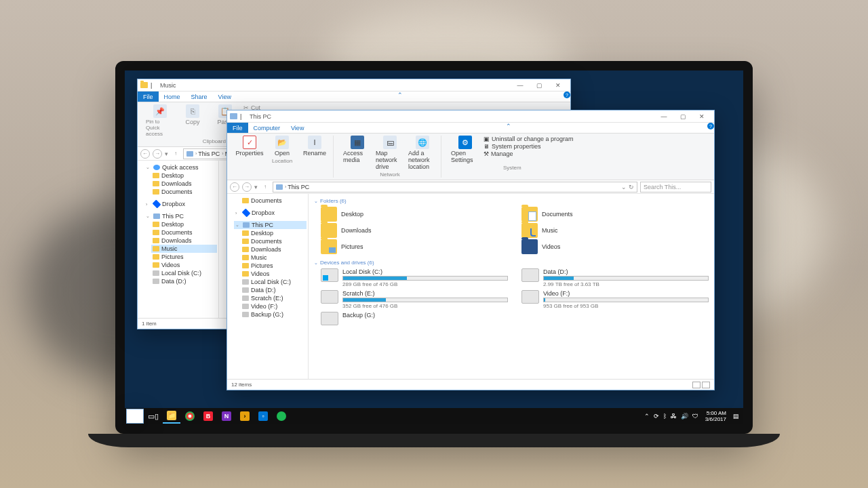 Image resolution: width=868 pixels, height=488 pixels. Describe the element at coordinates (529, 146) in the screenshot. I see `sysprops-button: 🖥 System properties` at that location.